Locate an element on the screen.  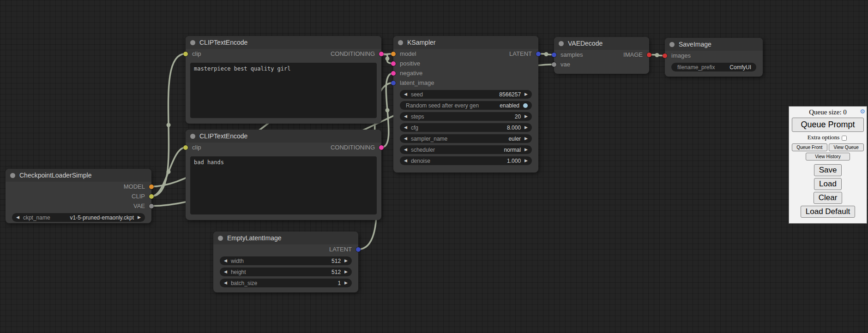
slot-row-clip: CLIP is located at coordinates (78, 196).